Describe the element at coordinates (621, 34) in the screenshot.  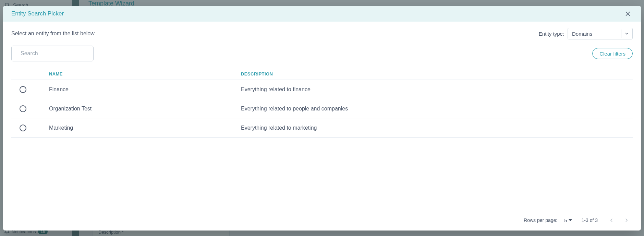
I see `select-separator` at that location.